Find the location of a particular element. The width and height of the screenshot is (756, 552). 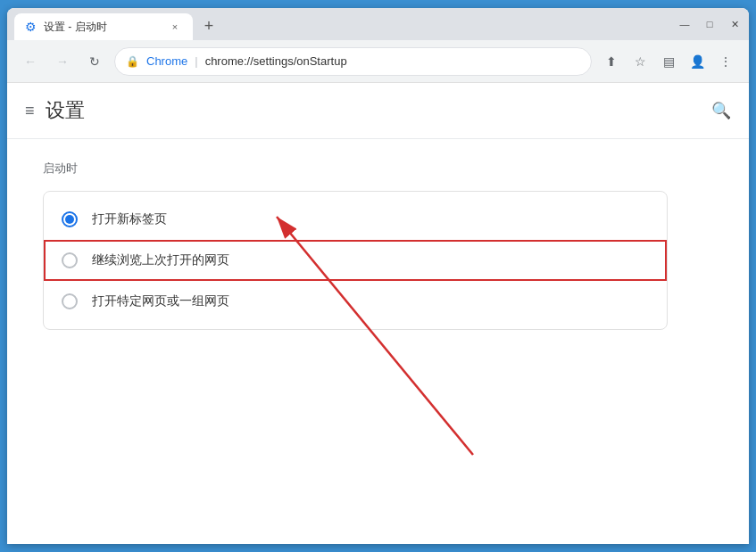

browser-toolbar: ← → ↻ 🔒 Chrome | chrome://settings/onSta… is located at coordinates (378, 62).